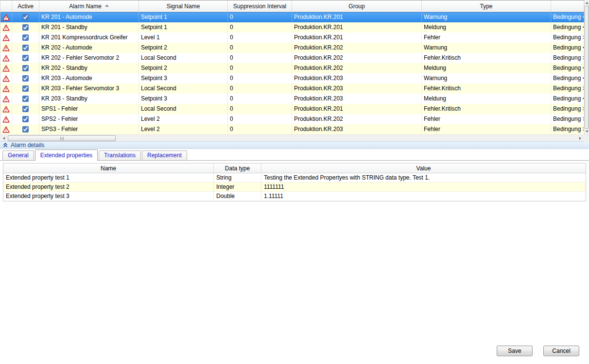 The height and width of the screenshot is (364, 589). I want to click on properties-table-header: Name Data type Value, so click(294, 168).